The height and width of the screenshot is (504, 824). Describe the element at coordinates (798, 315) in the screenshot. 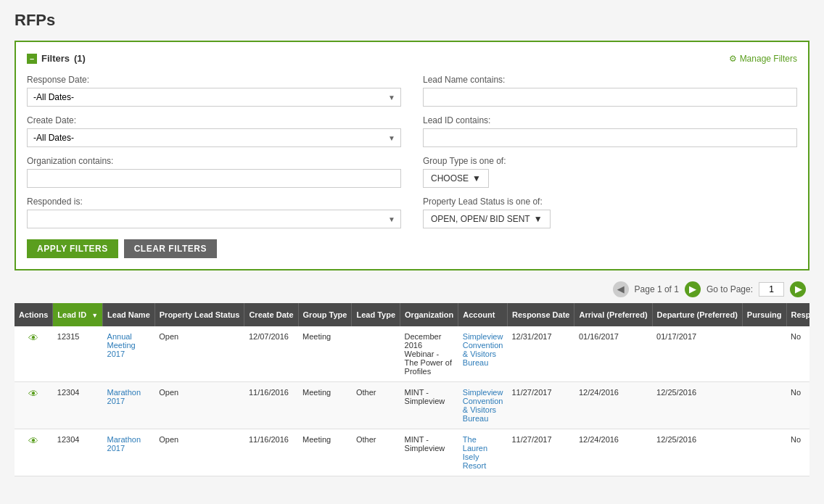

I see `col-header-responded: Responded` at that location.